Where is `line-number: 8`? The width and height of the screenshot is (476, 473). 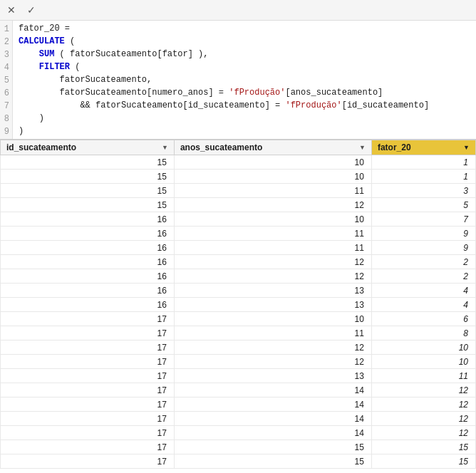 line-number: 8 is located at coordinates (6, 118).